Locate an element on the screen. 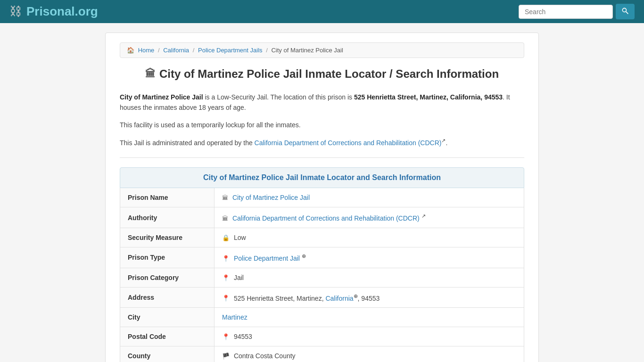 This screenshot has height=362, width=644. table-row: Postal Code 📍 94553 is located at coordinates (322, 337).